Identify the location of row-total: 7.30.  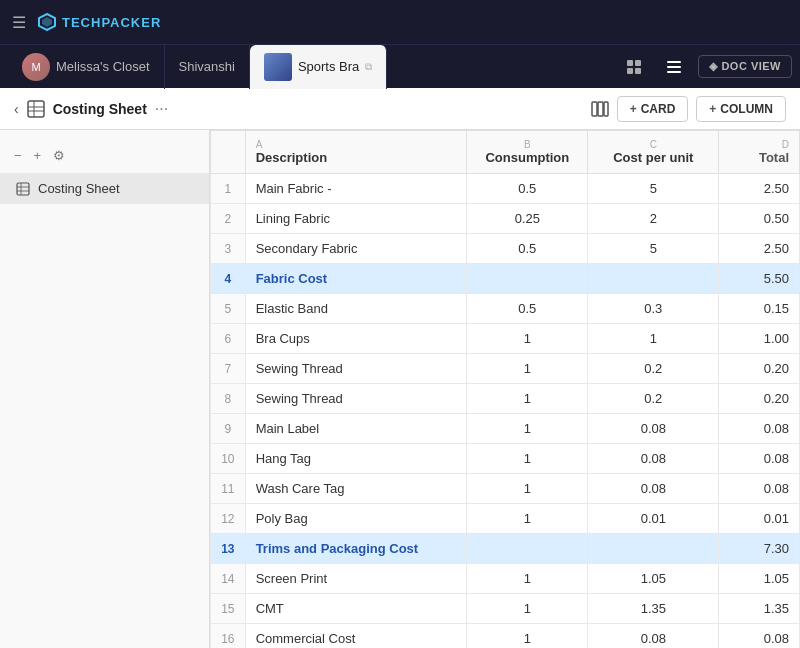
(760, 549).